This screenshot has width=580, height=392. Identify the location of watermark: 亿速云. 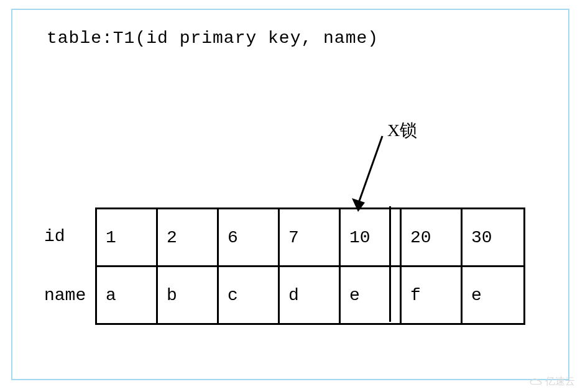
(552, 381).